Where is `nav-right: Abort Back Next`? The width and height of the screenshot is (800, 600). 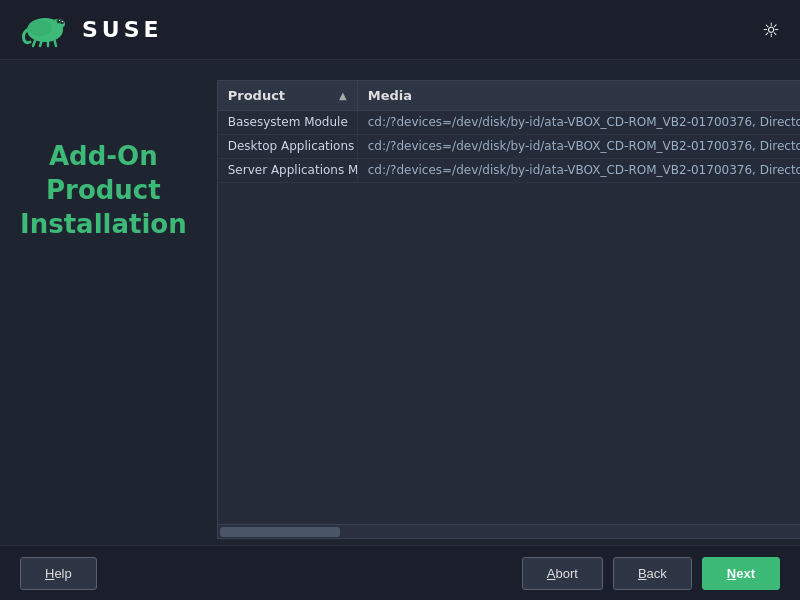
nav-right: Abort Back Next is located at coordinates (651, 574).